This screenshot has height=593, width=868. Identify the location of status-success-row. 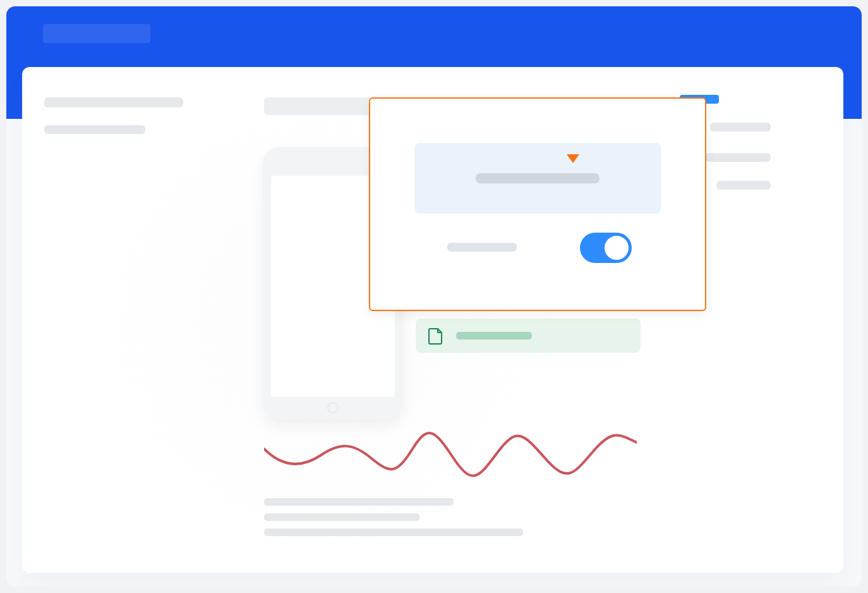
(528, 336).